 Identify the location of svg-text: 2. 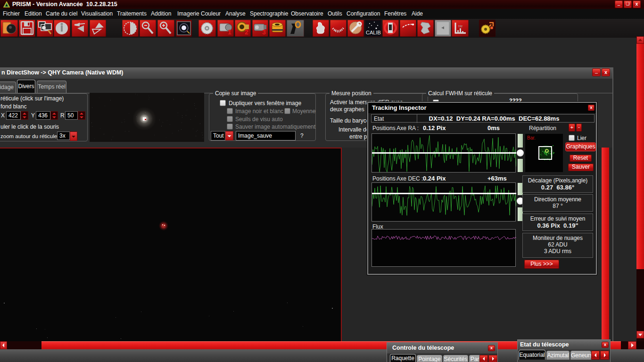
(247, 32).